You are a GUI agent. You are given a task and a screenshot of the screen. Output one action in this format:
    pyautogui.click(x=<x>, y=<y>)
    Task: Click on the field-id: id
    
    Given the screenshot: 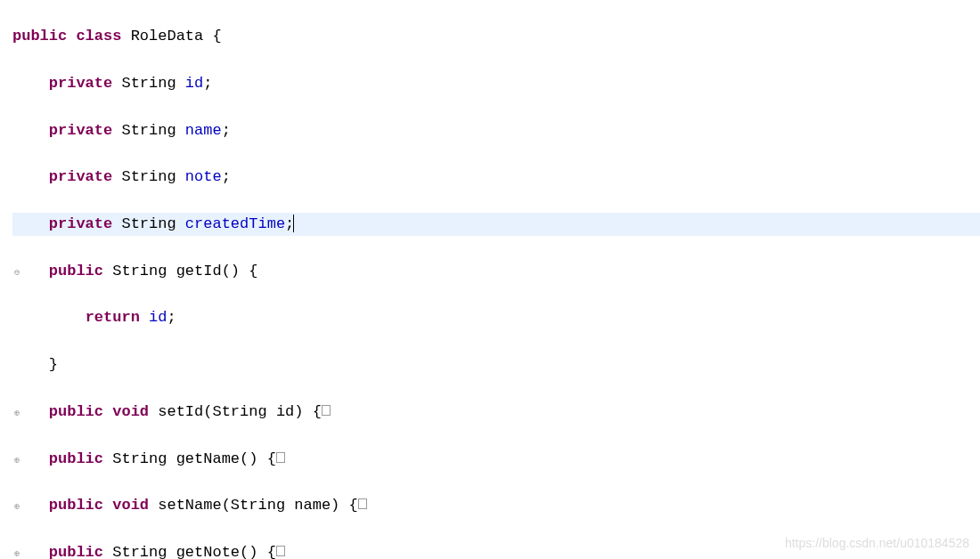 What is the action you would take?
    pyautogui.click(x=194, y=84)
    